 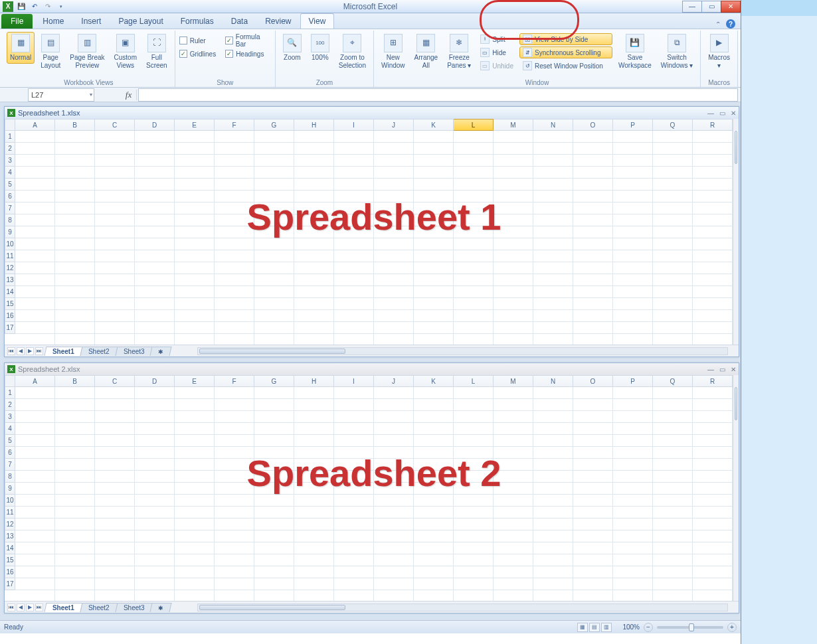 I want to click on column-header: Q, so click(x=673, y=381).